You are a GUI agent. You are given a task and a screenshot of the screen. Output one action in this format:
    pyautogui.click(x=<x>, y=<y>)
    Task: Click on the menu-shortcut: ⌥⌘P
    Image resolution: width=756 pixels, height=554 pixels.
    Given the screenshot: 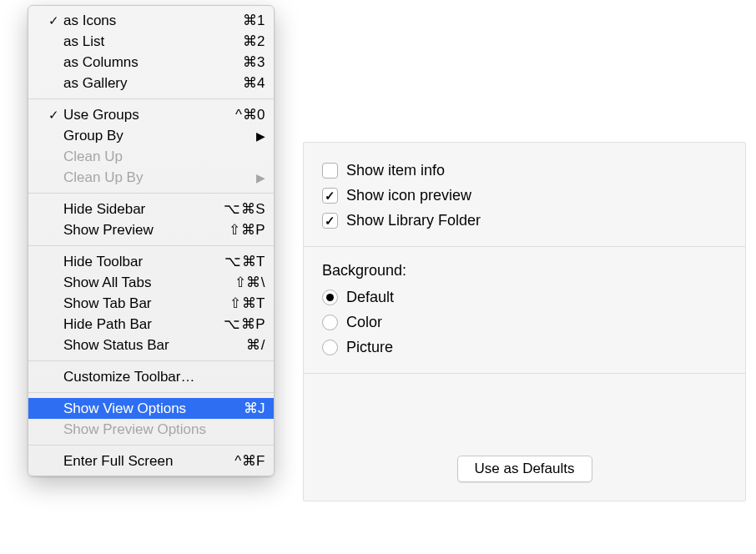 What is the action you would take?
    pyautogui.click(x=240, y=324)
    